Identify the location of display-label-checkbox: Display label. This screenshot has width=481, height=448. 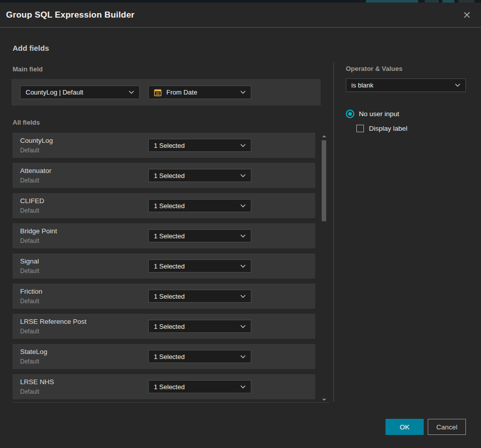
(382, 129).